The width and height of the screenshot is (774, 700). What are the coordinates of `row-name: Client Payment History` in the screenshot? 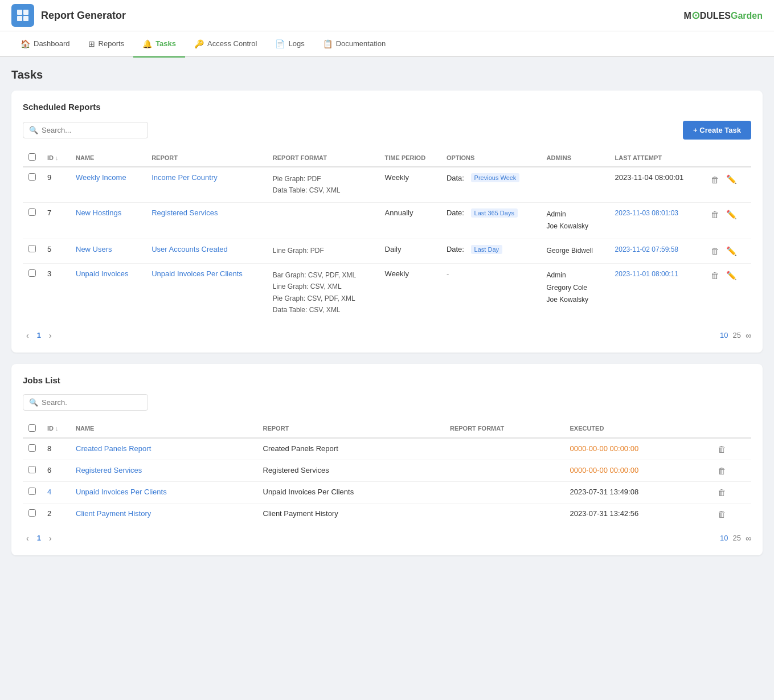 It's located at (164, 514).